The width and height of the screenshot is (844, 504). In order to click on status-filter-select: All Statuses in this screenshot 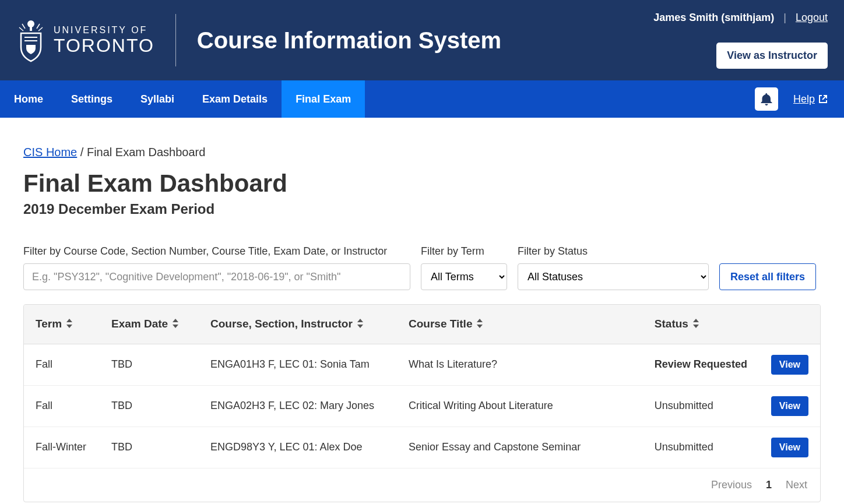, I will do `click(613, 277)`.